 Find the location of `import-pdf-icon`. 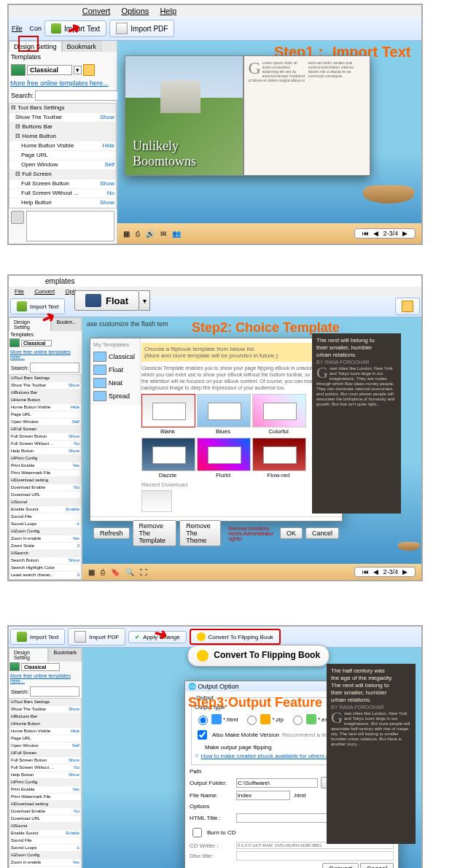

import-pdf-icon is located at coordinates (122, 28).